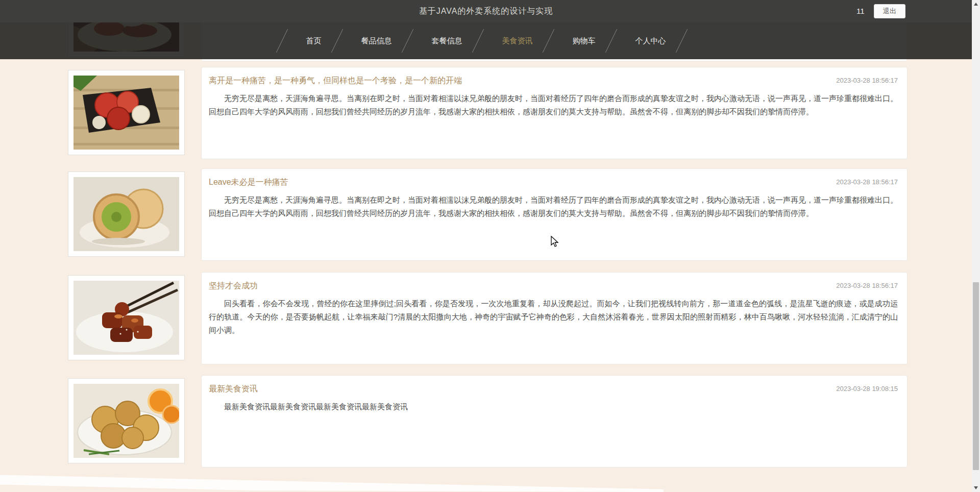 The image size is (980, 492). Describe the element at coordinates (233, 286) in the screenshot. I see `article-title: 坚持才会成功` at that location.